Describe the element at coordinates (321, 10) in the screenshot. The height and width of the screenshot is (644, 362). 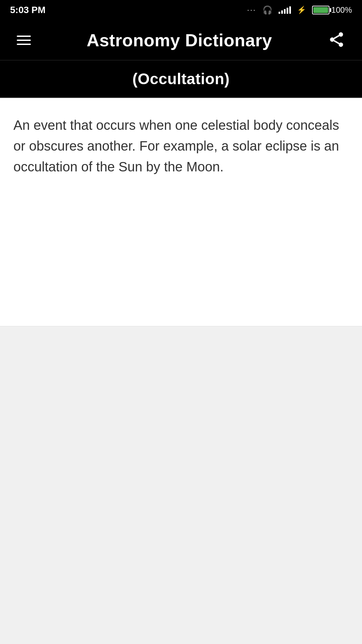
I see `battery-fill` at that location.